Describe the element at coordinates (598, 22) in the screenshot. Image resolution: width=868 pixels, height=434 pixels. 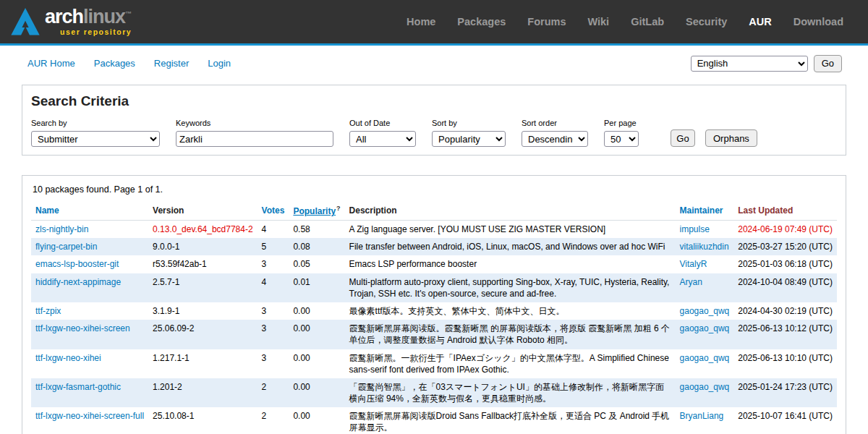
I see `nav-wiki: Wiki` at that location.